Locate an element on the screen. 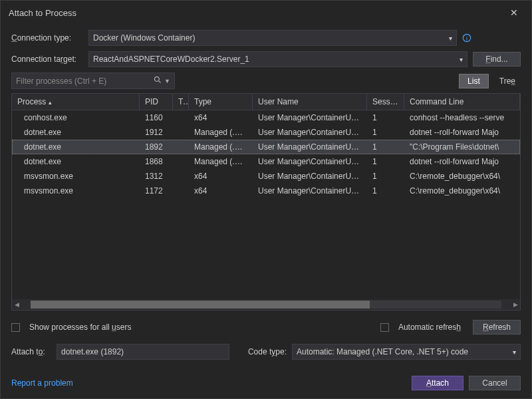 The width and height of the screenshot is (532, 399). window-title: Attach to Process is located at coordinates (257, 13).